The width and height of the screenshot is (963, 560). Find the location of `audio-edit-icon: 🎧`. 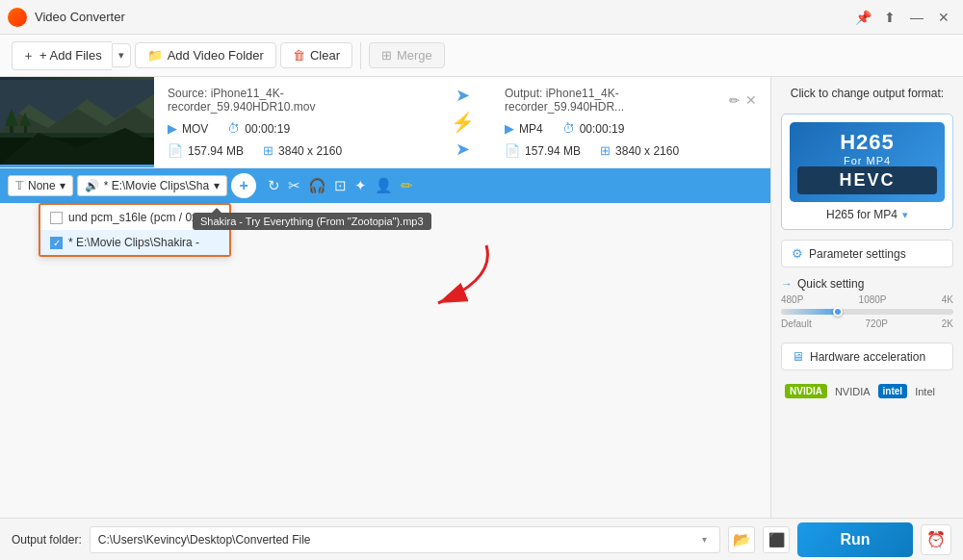

audio-edit-icon: 🎧 is located at coordinates (318, 186).